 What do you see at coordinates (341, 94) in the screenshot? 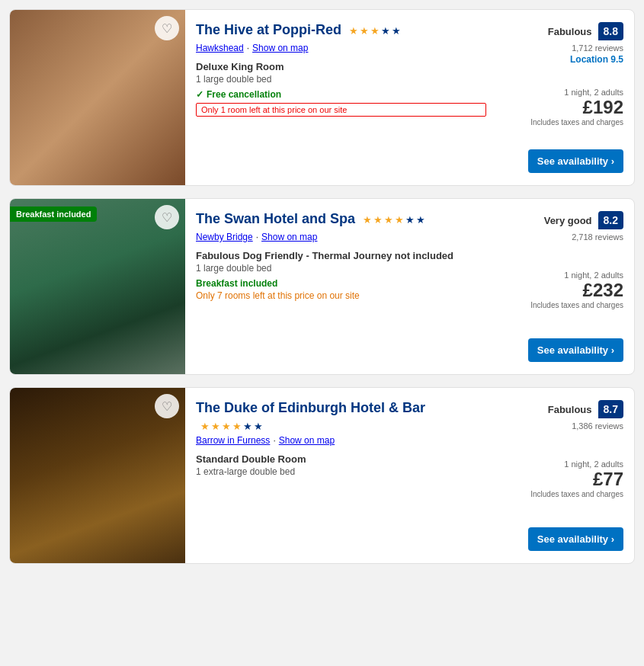
I see `free-cancellation: Free cancellation` at bounding box center [341, 94].